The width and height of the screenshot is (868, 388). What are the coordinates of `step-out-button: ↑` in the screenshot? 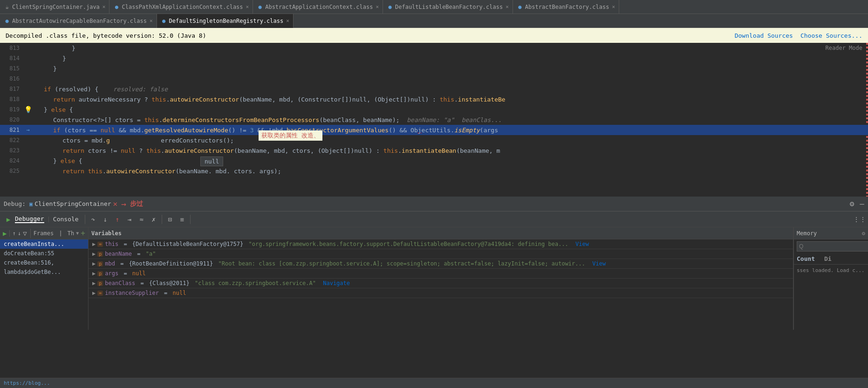 It's located at (117, 219).